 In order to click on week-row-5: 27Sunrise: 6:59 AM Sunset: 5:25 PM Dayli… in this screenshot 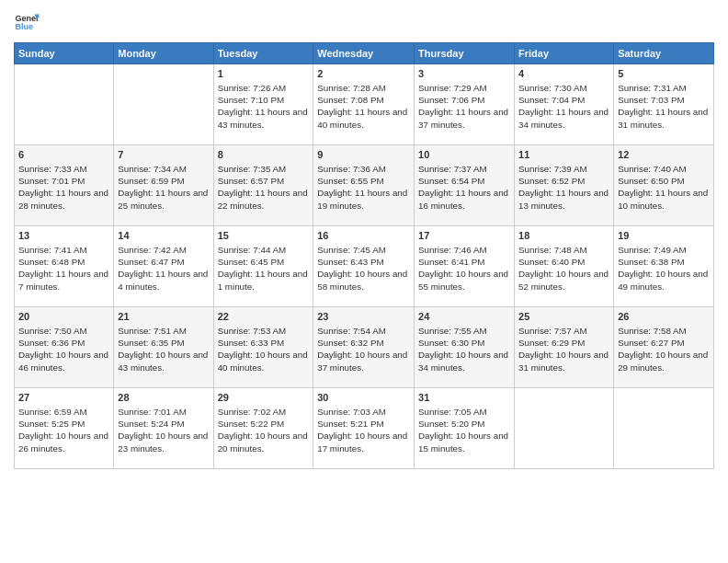, I will do `click(364, 429)`.